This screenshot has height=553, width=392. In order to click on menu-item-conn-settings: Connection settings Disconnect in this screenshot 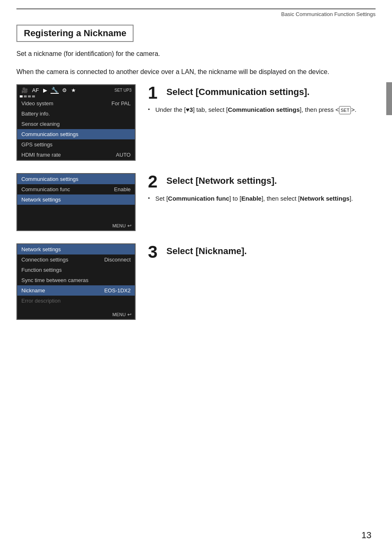, I will do `click(76, 260)`.